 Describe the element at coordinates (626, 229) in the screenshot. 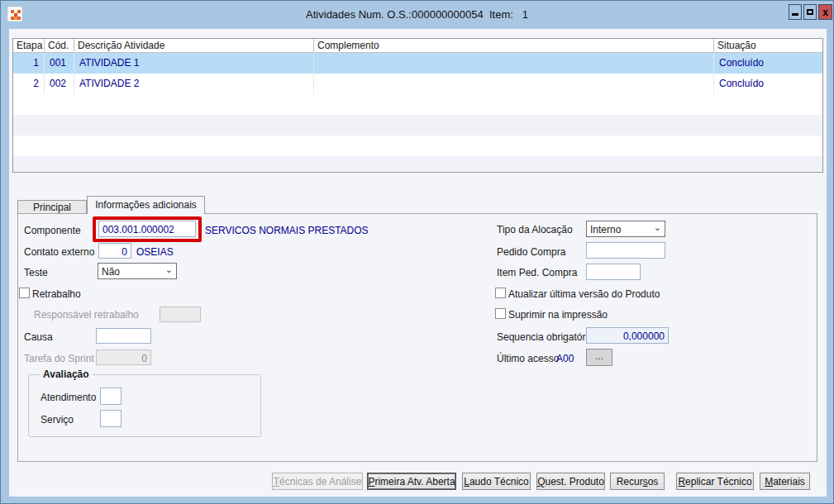

I see `tipo-alocacao-select: Interno ⌄` at that location.